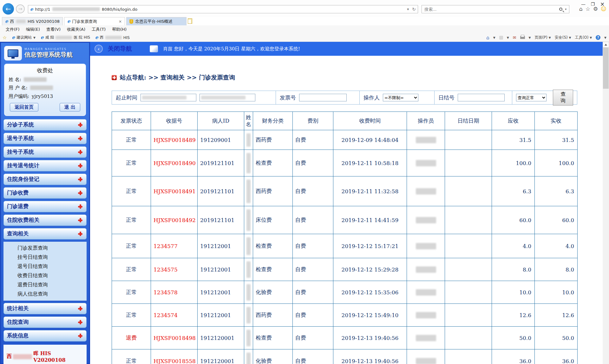  Describe the element at coordinates (345, 315) in the screenshot. I see `table-row: 正常1234574191212001西药费自费2019-12-12 15:49:…` at that location.